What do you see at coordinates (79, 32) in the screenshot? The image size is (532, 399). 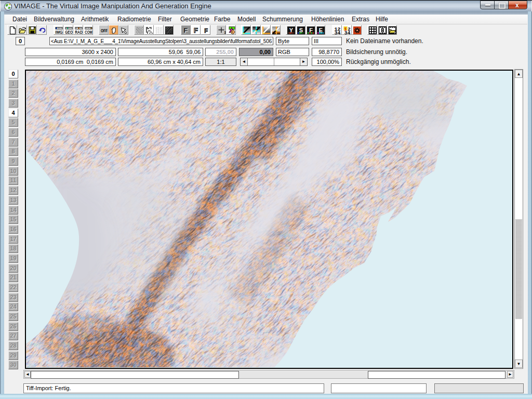 I see `svg-text: RAD` at bounding box center [79, 32].